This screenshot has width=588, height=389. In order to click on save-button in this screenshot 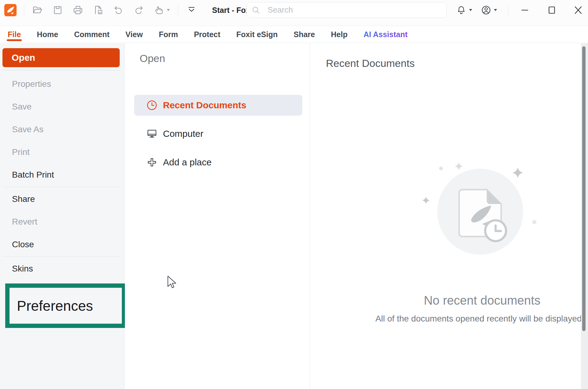, I will do `click(58, 10)`.